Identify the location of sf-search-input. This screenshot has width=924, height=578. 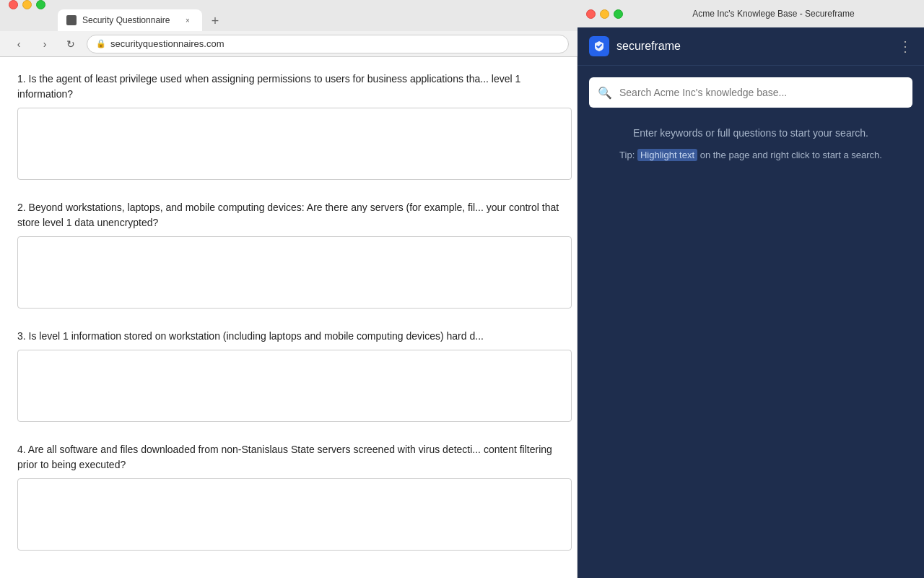
(762, 92).